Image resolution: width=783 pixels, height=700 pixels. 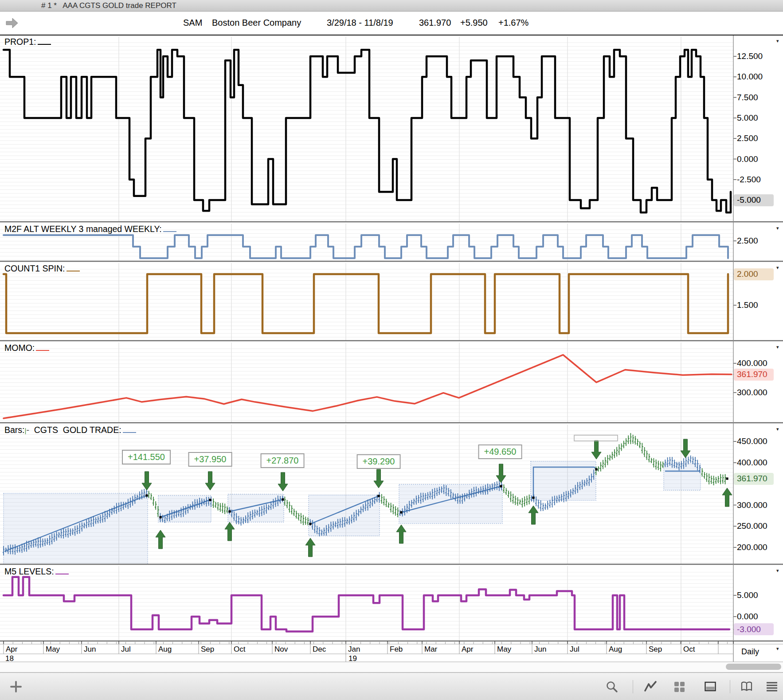 What do you see at coordinates (16, 687) in the screenshot?
I see `add-panel-button` at bounding box center [16, 687].